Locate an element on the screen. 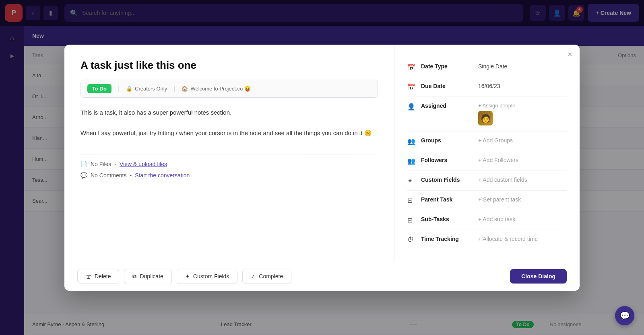 This screenshot has height=335, width=644. custom-fields-footer-label: Custom Fields is located at coordinates (211, 276).